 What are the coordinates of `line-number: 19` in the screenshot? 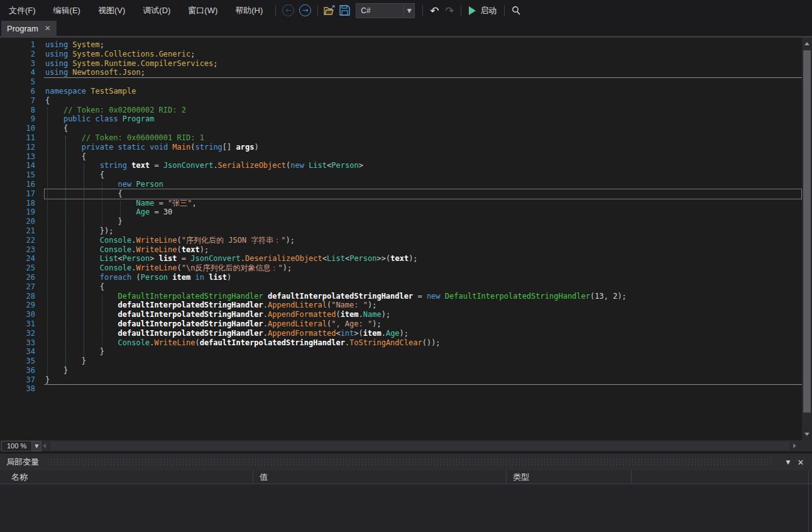 It's located at (20, 213).